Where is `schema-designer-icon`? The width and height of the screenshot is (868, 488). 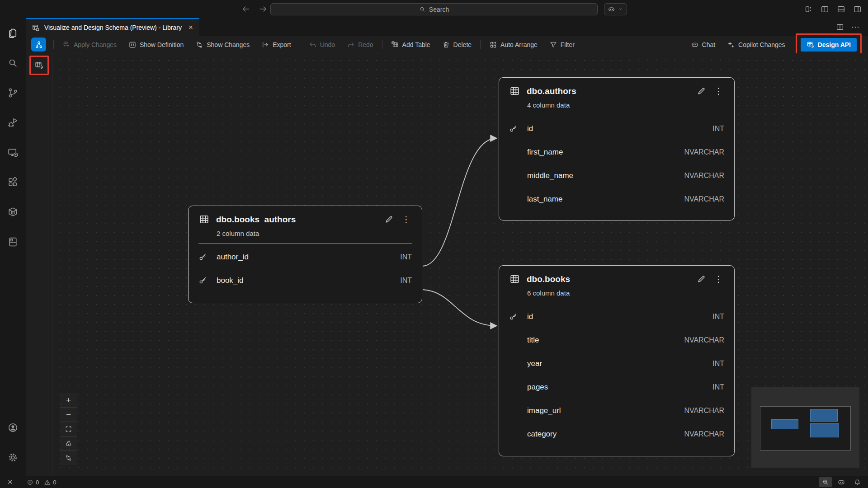
schema-designer-icon is located at coordinates (36, 28).